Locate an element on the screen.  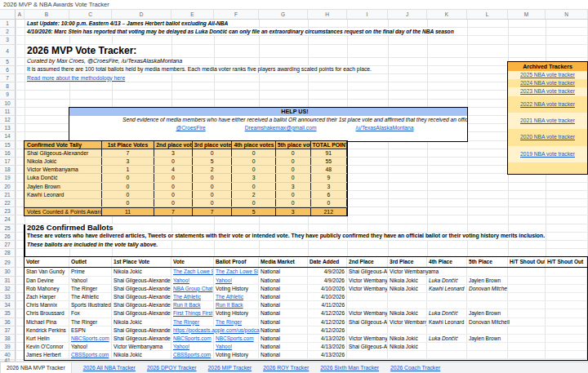
row-header-31: 31 is located at coordinates (8, 281).